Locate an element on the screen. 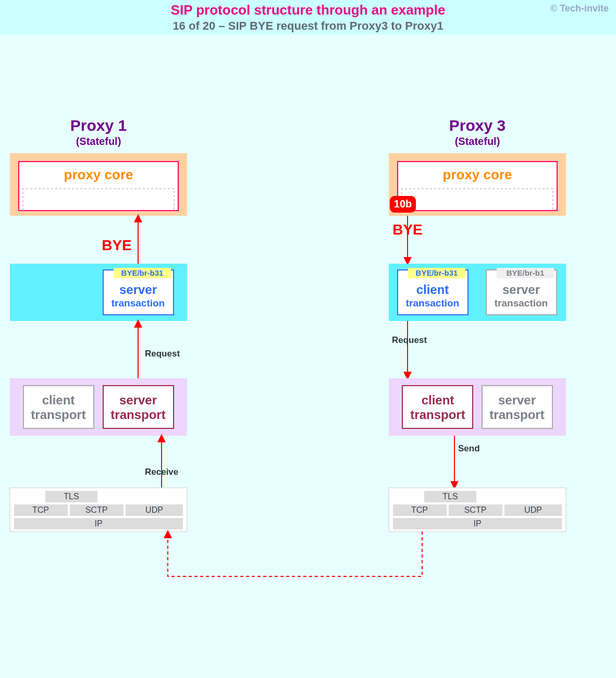 This screenshot has width=616, height=678. proxy1-stack-sctp: SCTP is located at coordinates (97, 510).